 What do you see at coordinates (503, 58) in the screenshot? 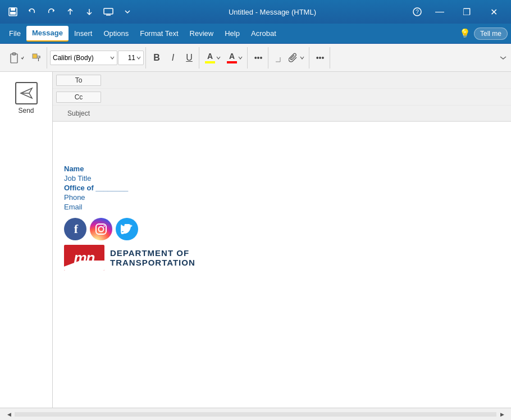
I see `toolbar-expand` at bounding box center [503, 58].